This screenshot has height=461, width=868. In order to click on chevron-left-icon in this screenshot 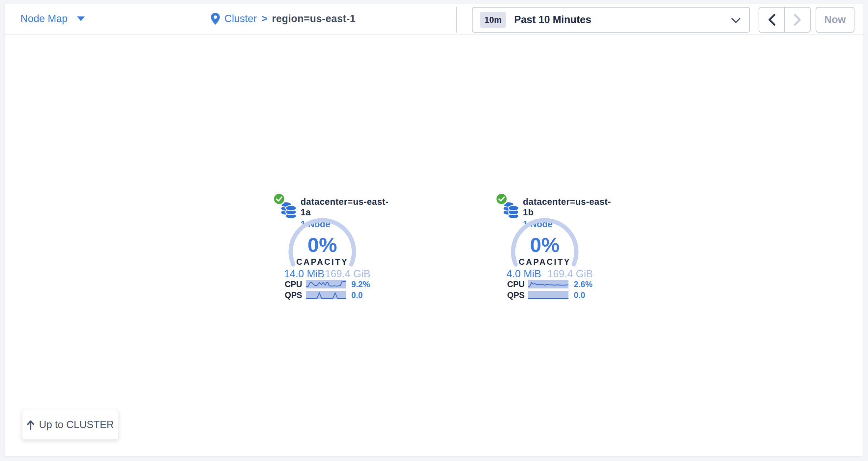, I will do `click(772, 20)`.